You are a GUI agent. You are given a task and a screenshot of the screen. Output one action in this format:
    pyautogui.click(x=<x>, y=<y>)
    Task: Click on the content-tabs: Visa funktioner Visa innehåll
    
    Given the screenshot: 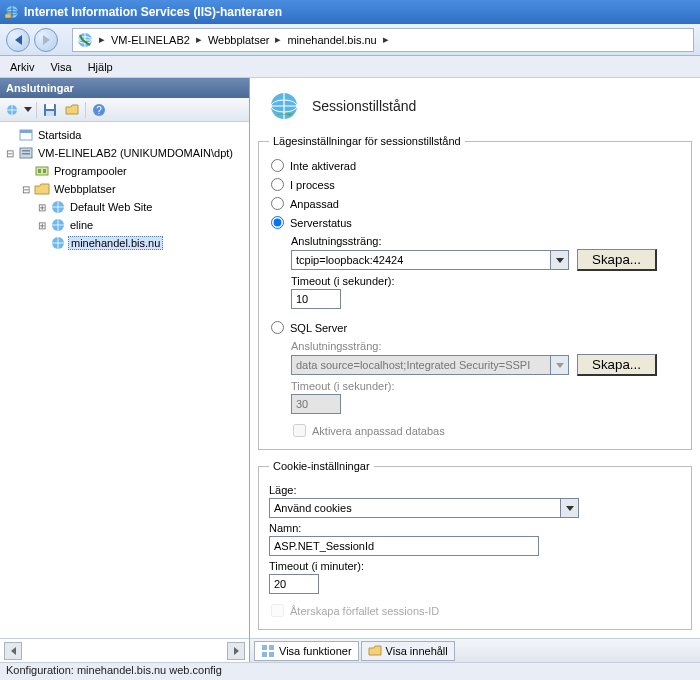 What is the action you would take?
    pyautogui.click(x=475, y=650)
    